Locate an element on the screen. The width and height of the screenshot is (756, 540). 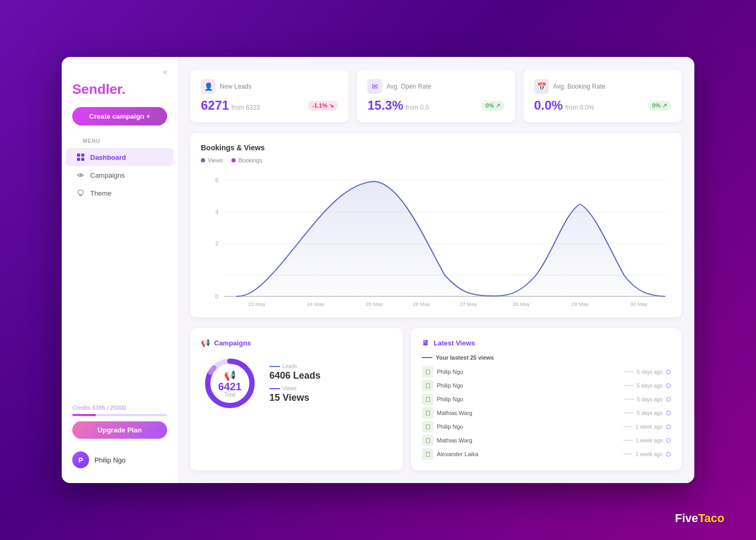
sidebar-item-theme-label: Theme is located at coordinates (101, 193).